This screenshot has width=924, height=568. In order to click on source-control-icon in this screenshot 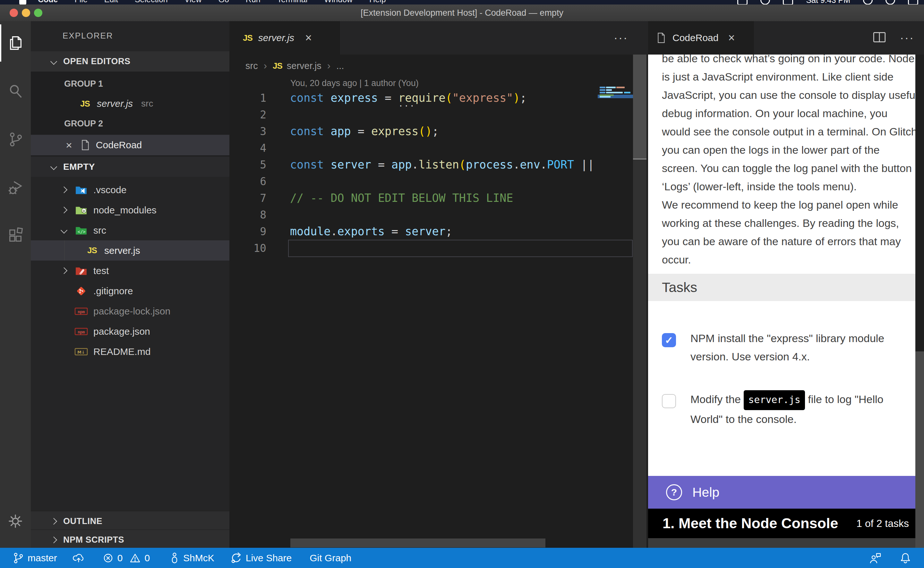, I will do `click(15, 139)`.